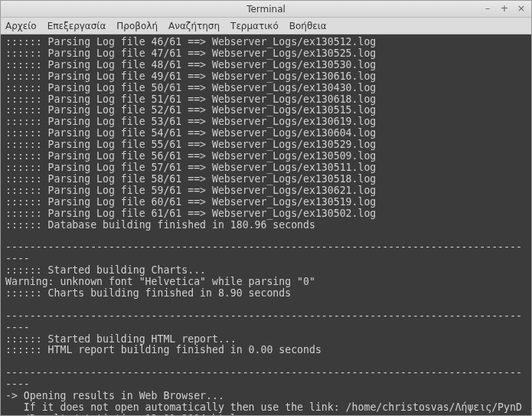 The height and width of the screenshot is (416, 532). What do you see at coordinates (504, 8) in the screenshot?
I see `maximize-button: +` at bounding box center [504, 8].